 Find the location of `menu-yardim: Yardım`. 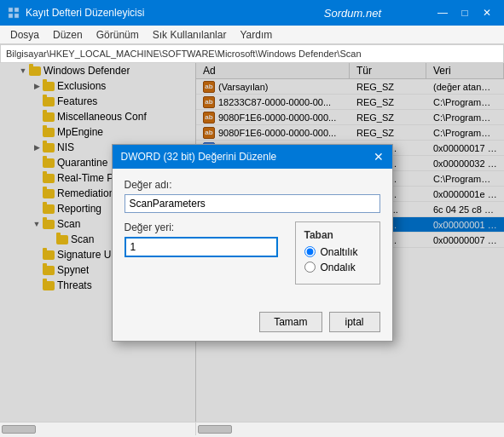

menu-yardim: Yardım is located at coordinates (256, 34).